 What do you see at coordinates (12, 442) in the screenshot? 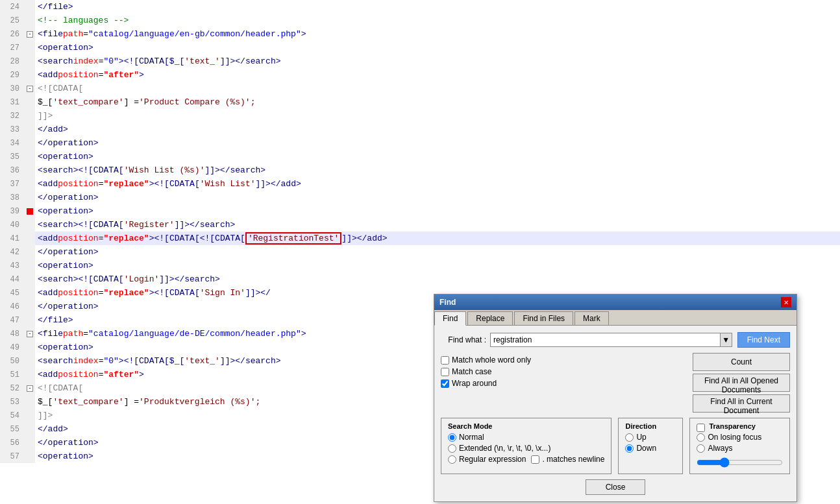
I see `line-number-56: 56` at bounding box center [12, 442].